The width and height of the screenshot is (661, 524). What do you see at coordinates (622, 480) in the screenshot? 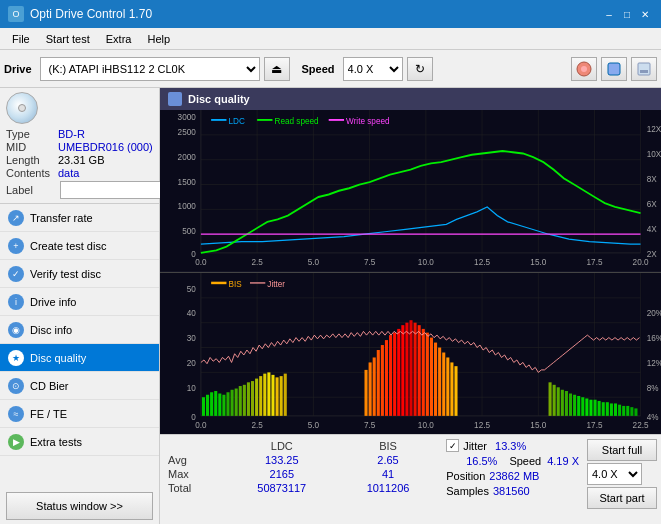
I see `action-buttons: Start full 4.0 X 2.0 X 8.0 X Start part` at bounding box center [622, 480].